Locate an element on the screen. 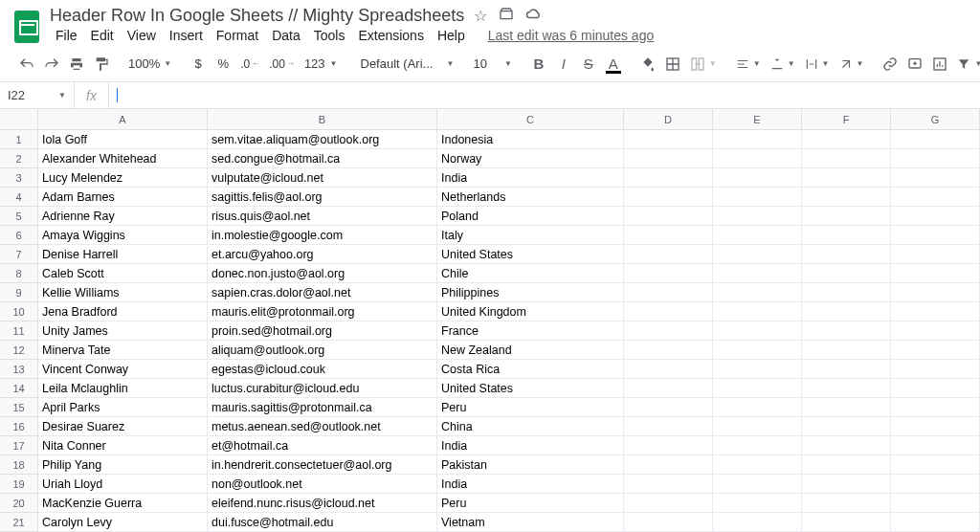  cell: Unity James is located at coordinates (122, 331).